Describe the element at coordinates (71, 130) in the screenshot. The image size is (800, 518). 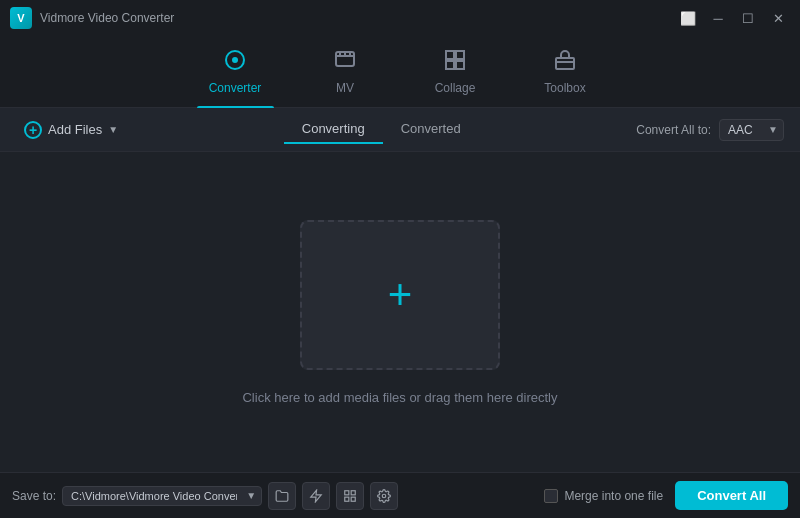
I see `toolbar-left: + Add Files ▼` at that location.